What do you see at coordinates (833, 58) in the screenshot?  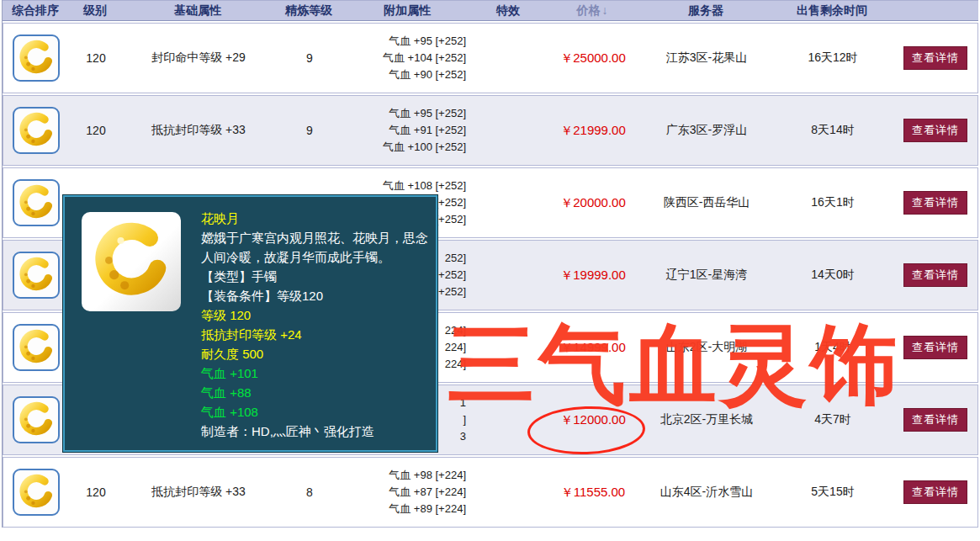 I see `item-time-left: 16天12时` at bounding box center [833, 58].